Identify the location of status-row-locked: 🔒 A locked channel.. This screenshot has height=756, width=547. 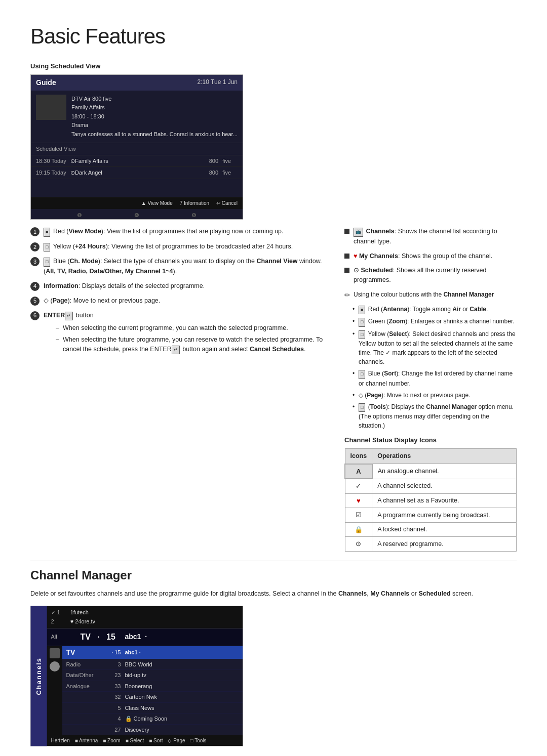
(431, 529).